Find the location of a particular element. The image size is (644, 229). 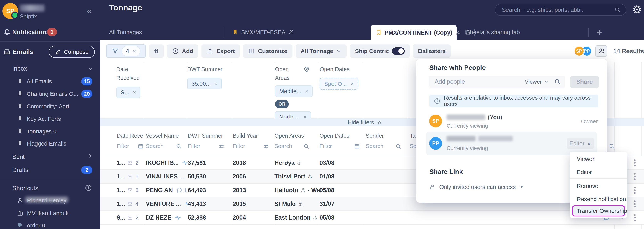

sidebar-item-key-ac-ferts: Key Ac: Ferts is located at coordinates (50, 119).